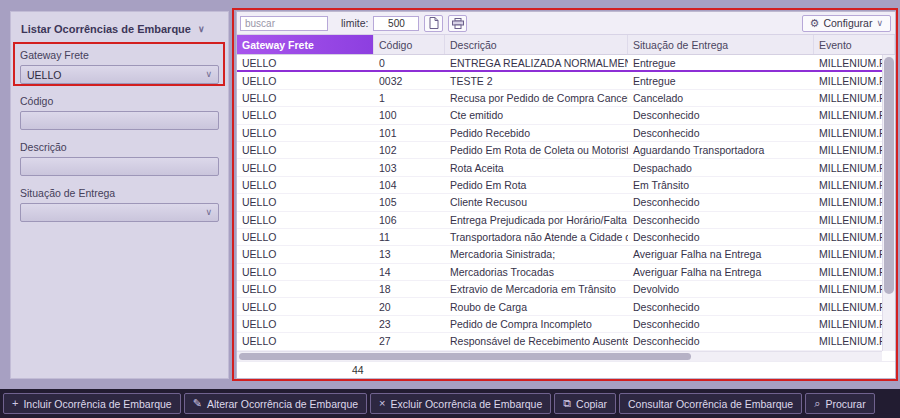 The image size is (900, 418). What do you see at coordinates (382, 404) in the screenshot?
I see `close-icon: ×` at bounding box center [382, 404].